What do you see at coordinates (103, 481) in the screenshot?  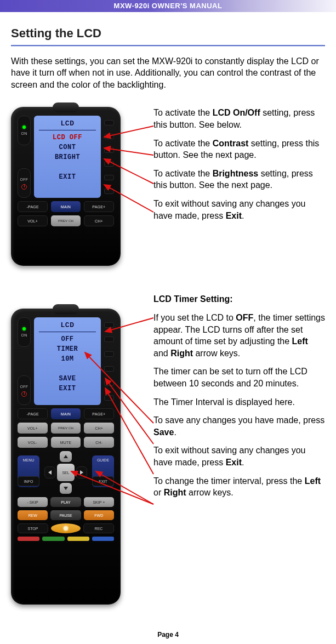 I see `exit-button: EXIT` at bounding box center [103, 481].